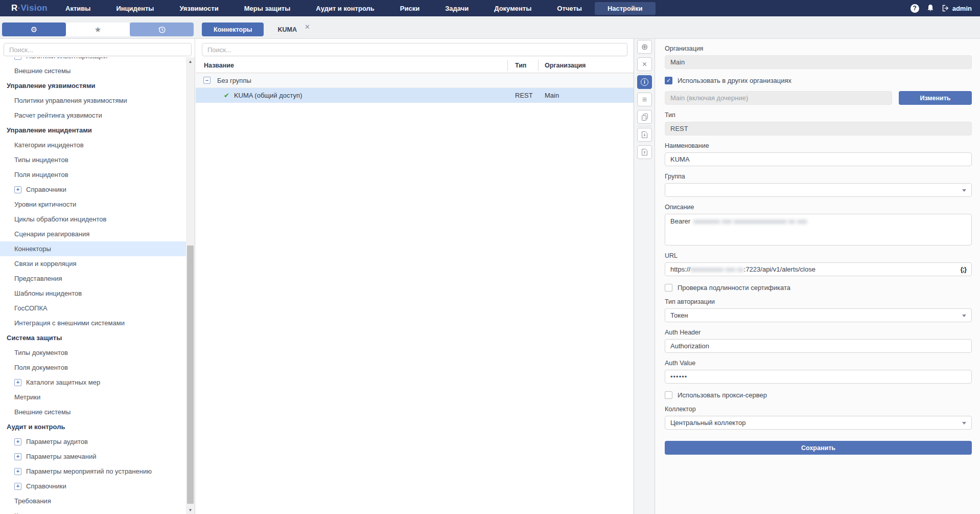 Image resolution: width=980 pixels, height=514 pixels. What do you see at coordinates (819, 269) in the screenshot?
I see `url-field: https://xxxxxxxxxx xxx xx:7223/api/v1/al…` at bounding box center [819, 269].